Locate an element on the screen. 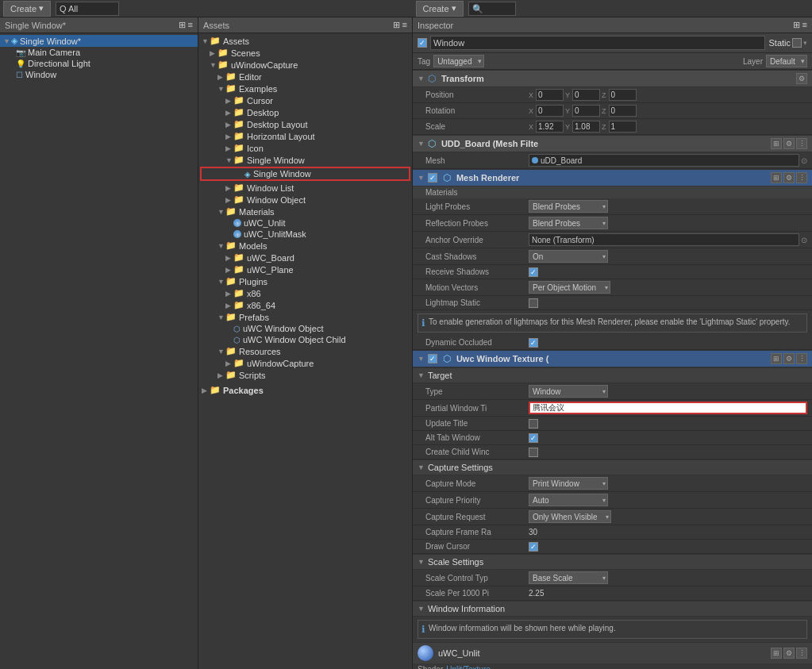 This screenshot has width=812, height=669. proj-editor: ▶ 📁 Editor is located at coordinates (305, 76).